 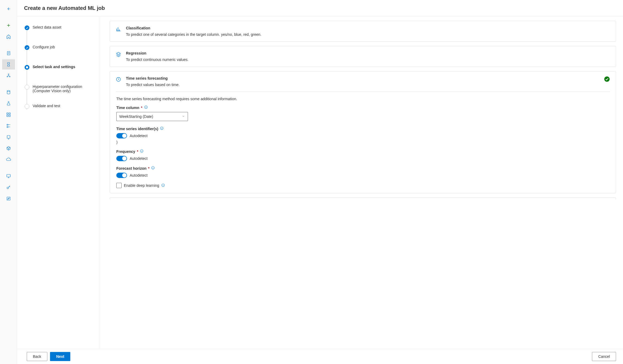 I want to click on left-rail, so click(x=9, y=182).